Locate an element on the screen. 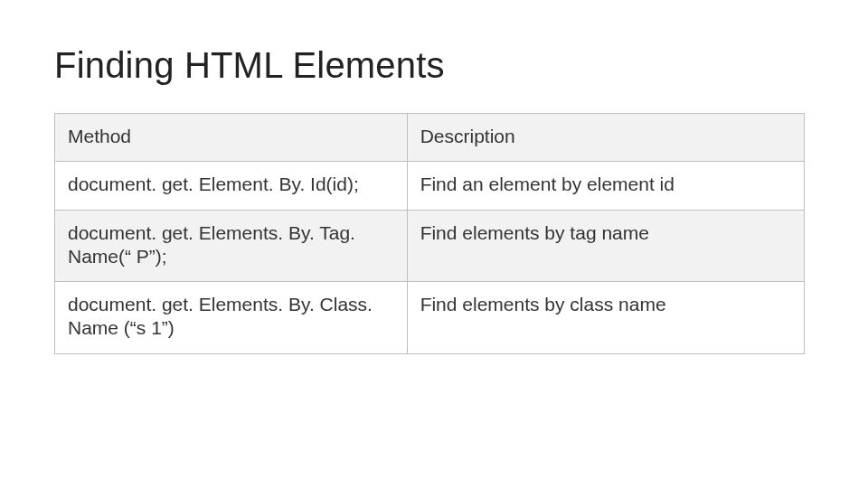  page-title: Finding HTML Elements is located at coordinates (434, 65).